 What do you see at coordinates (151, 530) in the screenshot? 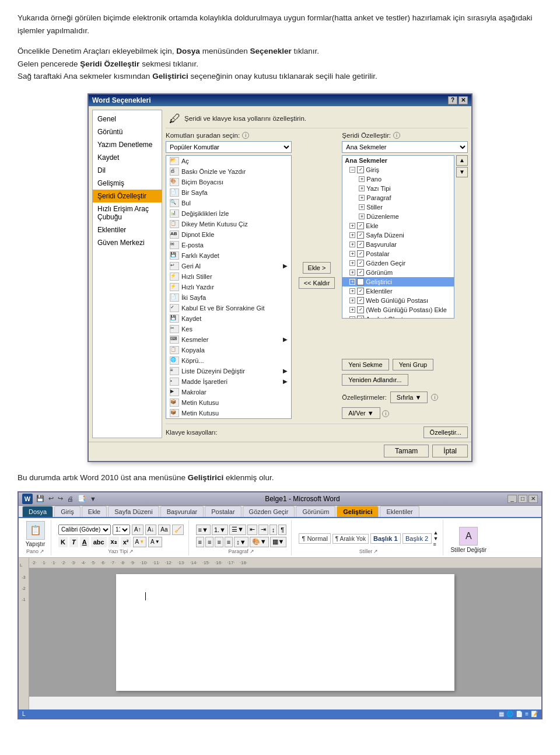
I see `decrease-font-button: A↓` at bounding box center [151, 530].